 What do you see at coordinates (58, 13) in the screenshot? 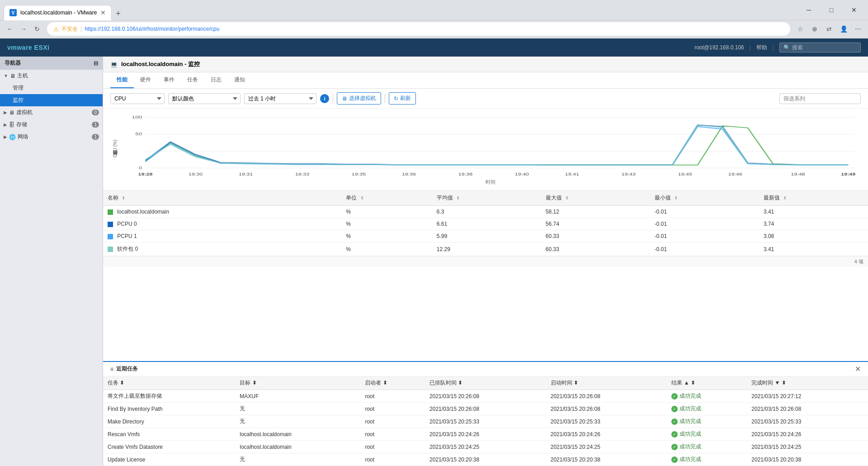
I see `browser-tab: V localhost.localdomain - VMware ✕` at bounding box center [58, 13].